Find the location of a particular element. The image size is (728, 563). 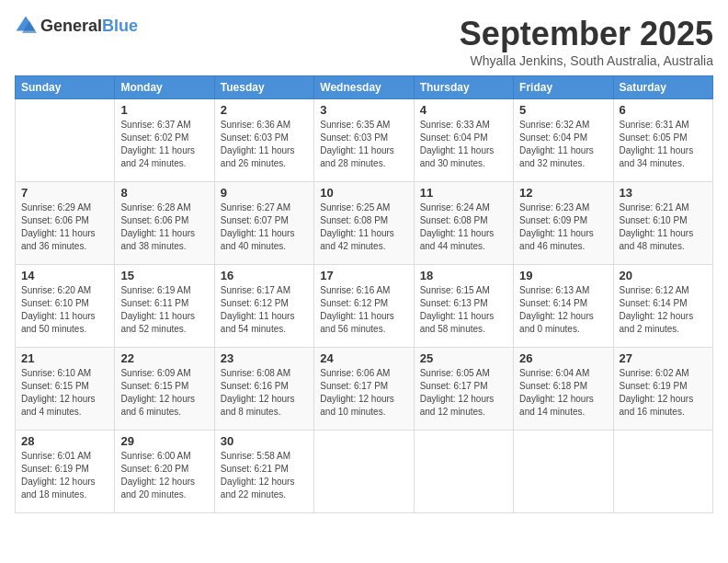

calendar-cell: 16Sunrise: 6:17 AMSunset: 6:12 PMDayligh… is located at coordinates (264, 306).